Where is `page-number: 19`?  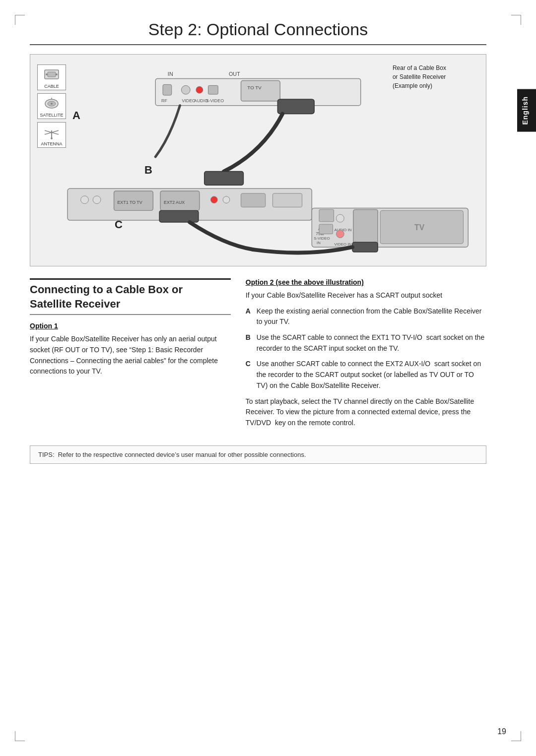 page-number: 19 is located at coordinates (502, 732).